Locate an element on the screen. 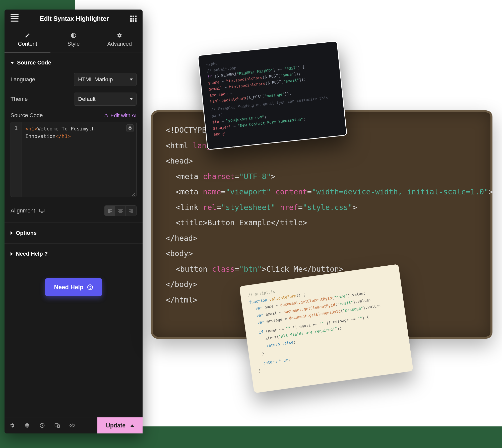 The image size is (502, 448). edit-with-ai-button: Edit with AI is located at coordinates (120, 115).